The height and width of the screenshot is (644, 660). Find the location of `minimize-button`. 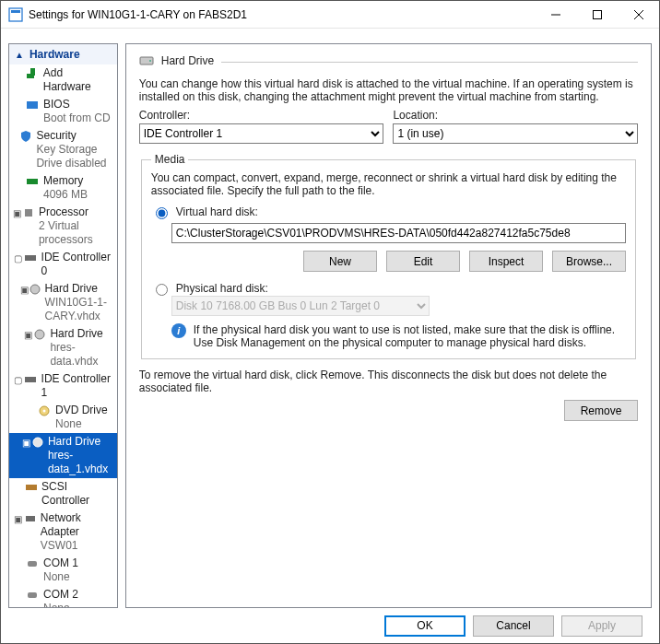

minimize-button is located at coordinates (555, 15).